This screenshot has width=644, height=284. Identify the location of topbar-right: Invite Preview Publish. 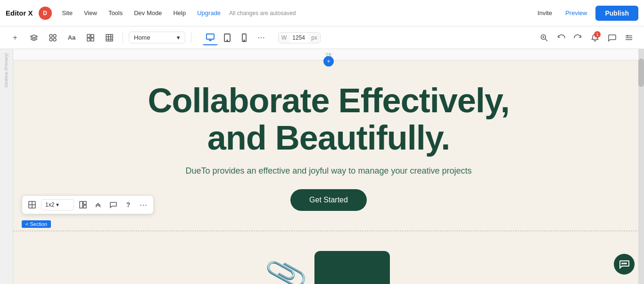
(586, 13).